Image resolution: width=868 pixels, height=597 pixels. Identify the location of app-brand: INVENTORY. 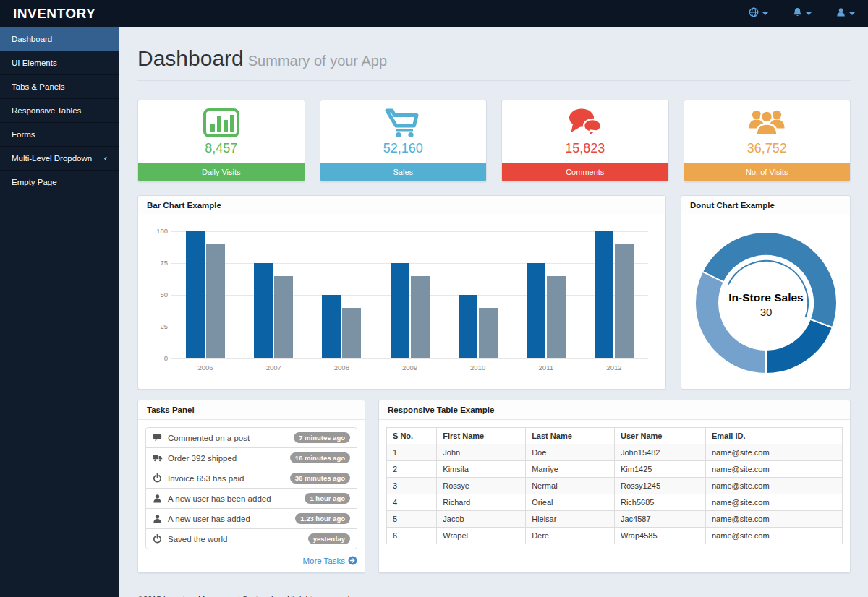
(48, 14).